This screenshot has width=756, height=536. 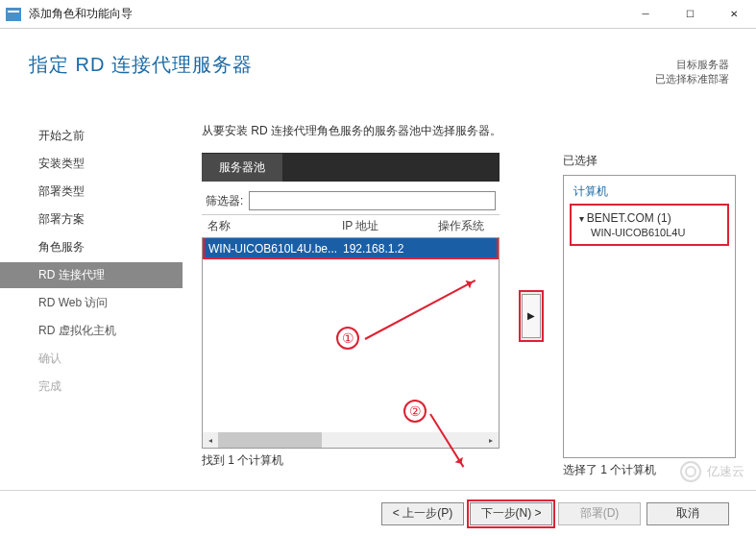 What do you see at coordinates (225, 202) in the screenshot?
I see `filter-label: 筛选器:` at bounding box center [225, 202].